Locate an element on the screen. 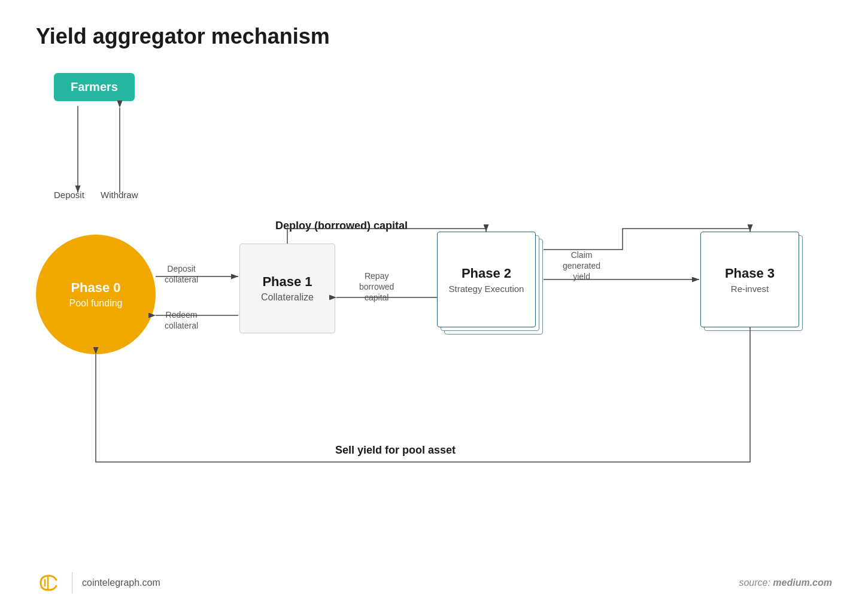 The height and width of the screenshot is (614, 868). farmers-label: Farmers is located at coordinates (95, 87).